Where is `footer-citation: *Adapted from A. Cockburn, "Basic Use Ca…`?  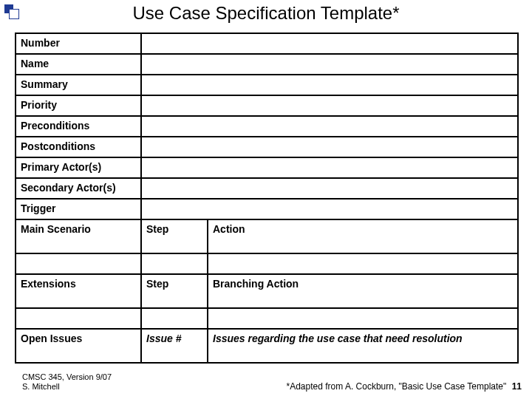
footer-citation: *Adapted from A. Cockburn, "Basic Use Ca… is located at coordinates (397, 386).